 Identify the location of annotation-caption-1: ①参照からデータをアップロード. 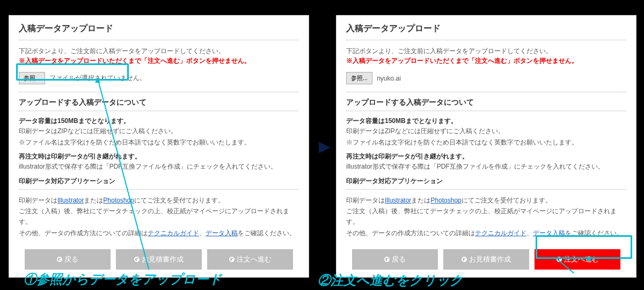
(123, 279).